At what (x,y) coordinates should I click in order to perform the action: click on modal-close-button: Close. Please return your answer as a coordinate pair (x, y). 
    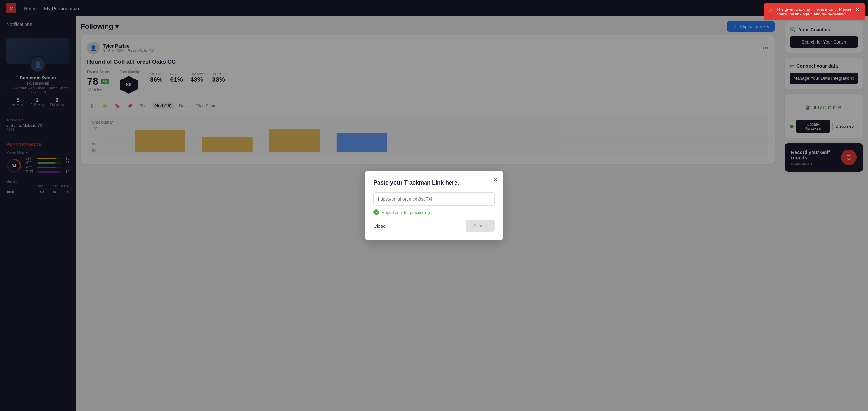
    Looking at the image, I should click on (379, 226).